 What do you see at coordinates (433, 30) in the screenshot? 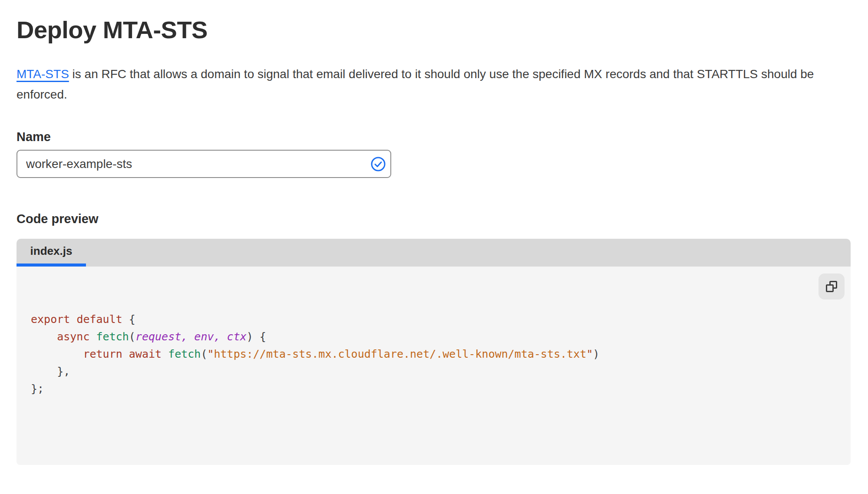
I see `page-title: Deploy MTA-STS` at bounding box center [433, 30].